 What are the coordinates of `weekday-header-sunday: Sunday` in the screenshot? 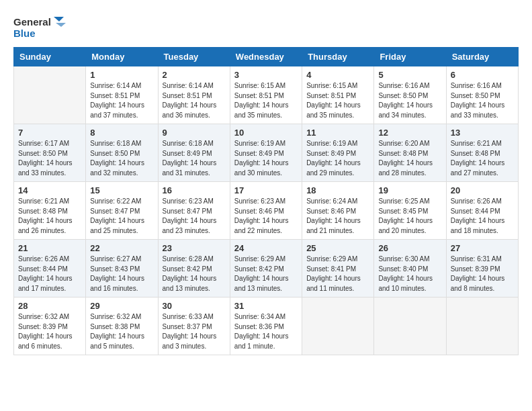 It's located at (50, 57).